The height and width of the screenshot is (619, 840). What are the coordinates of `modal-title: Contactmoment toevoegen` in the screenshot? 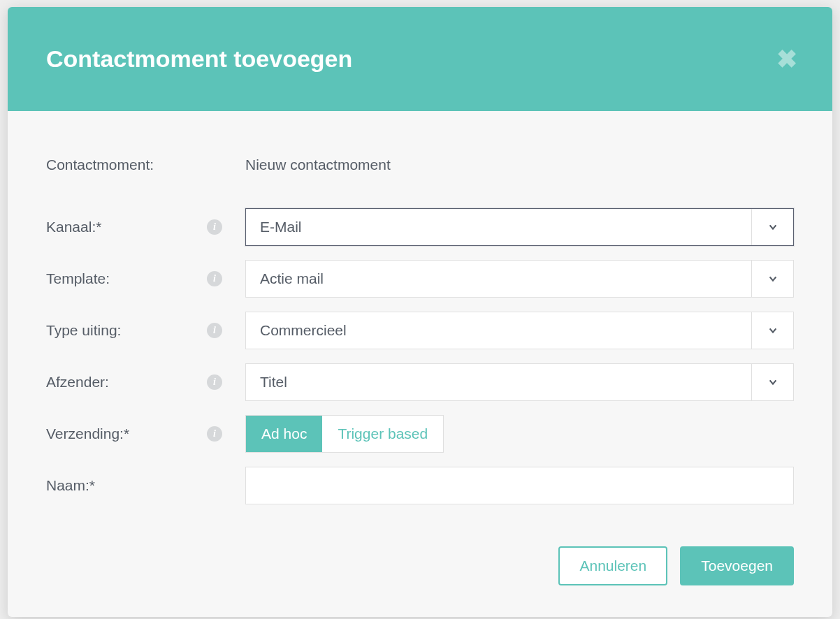 It's located at (199, 59).